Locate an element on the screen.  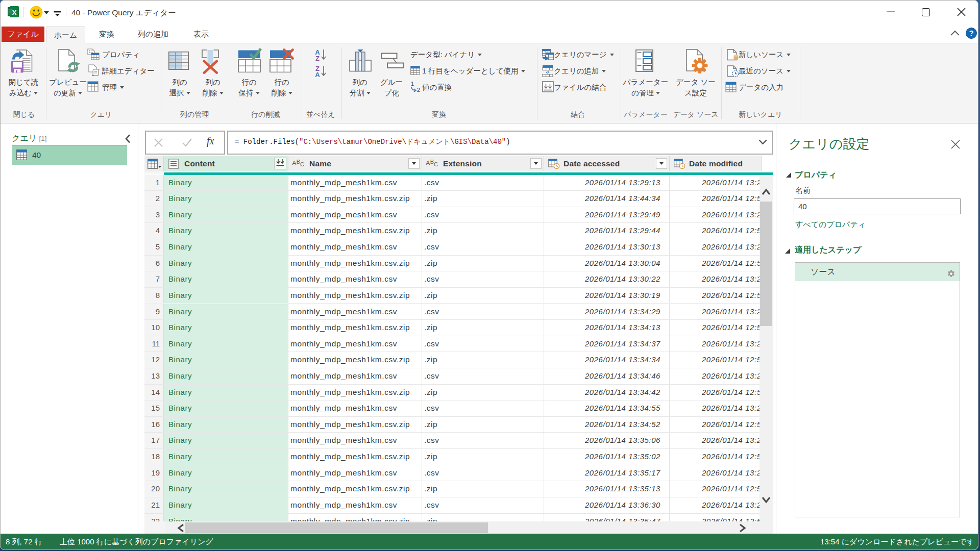
svg-text: Z is located at coordinates (317, 58).